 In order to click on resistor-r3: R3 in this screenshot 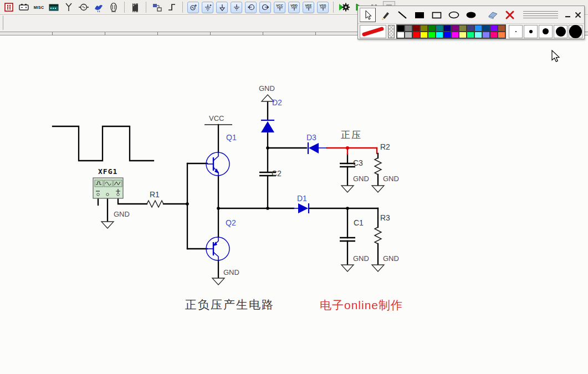, I will do `click(382, 228)`.